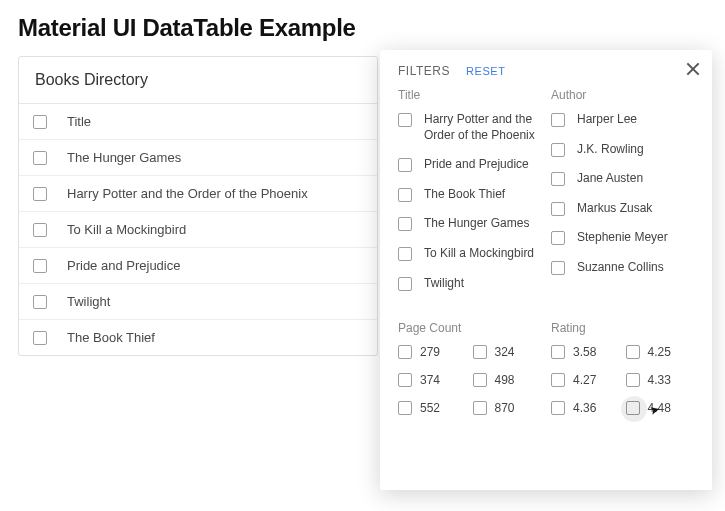 Image resolution: width=725 pixels, height=511 pixels. What do you see at coordinates (482, 128) in the screenshot?
I see `filter-option-label: Harry Potter and the Order of the Phoeni…` at bounding box center [482, 128].